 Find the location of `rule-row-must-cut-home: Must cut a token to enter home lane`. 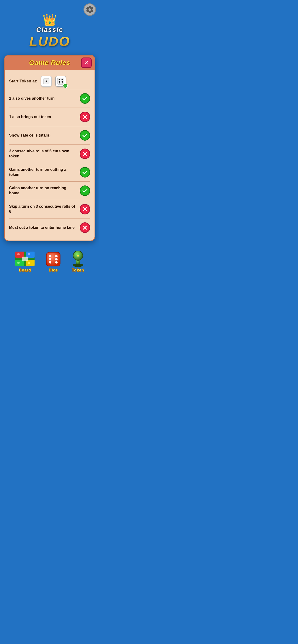

rule-row-must-cut-home: Must cut a token to enter home lane is located at coordinates (50, 228).